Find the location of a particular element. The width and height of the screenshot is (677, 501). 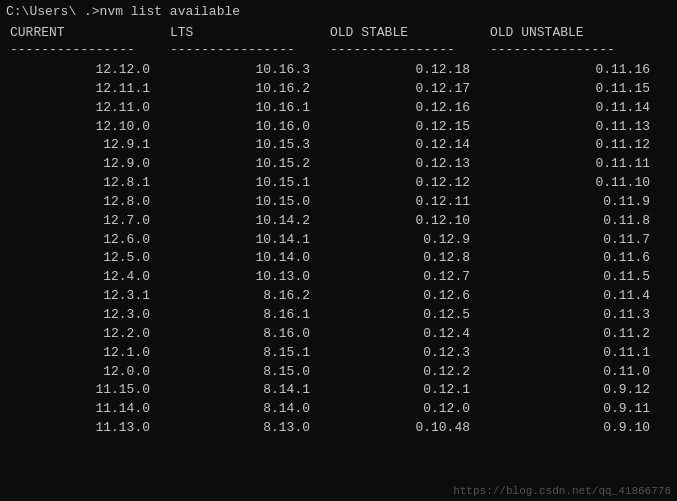

cell-old-unstable: 0.11.10 is located at coordinates (570, 184).